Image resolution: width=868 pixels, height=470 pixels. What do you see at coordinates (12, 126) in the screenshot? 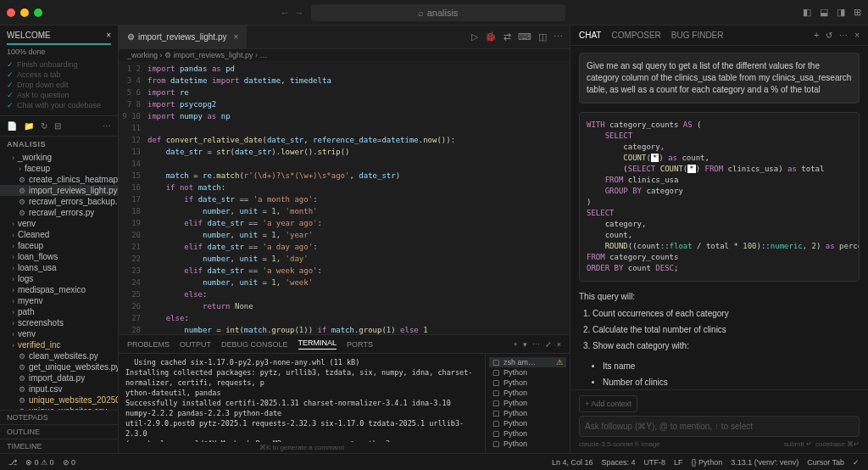
I see `new-file-icon: 📄` at bounding box center [12, 126].